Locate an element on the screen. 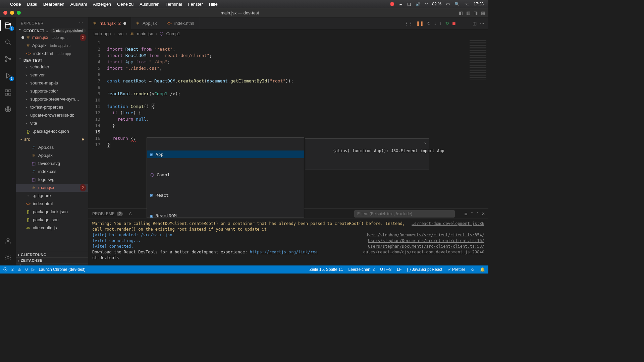  step-over-icon: ↻ is located at coordinates (429, 23).